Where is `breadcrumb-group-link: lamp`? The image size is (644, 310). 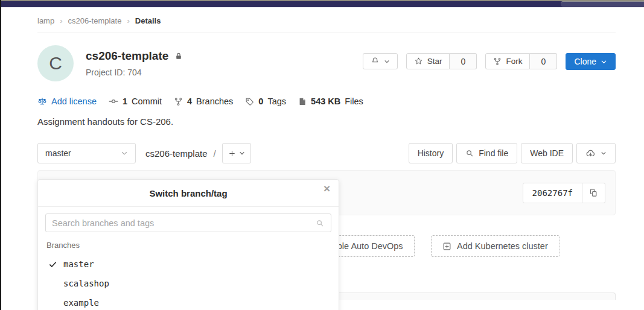
breadcrumb-group-link: lamp is located at coordinates (46, 21).